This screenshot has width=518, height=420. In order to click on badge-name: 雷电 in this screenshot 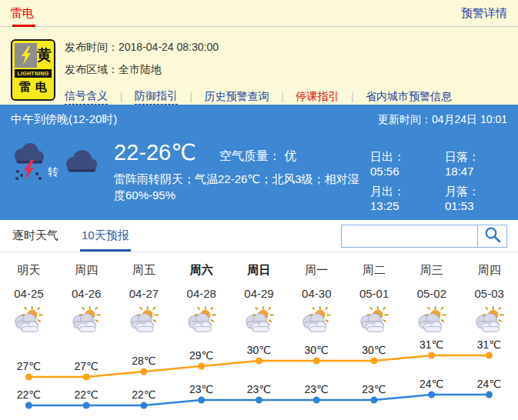, I will do `click(33, 88)`.